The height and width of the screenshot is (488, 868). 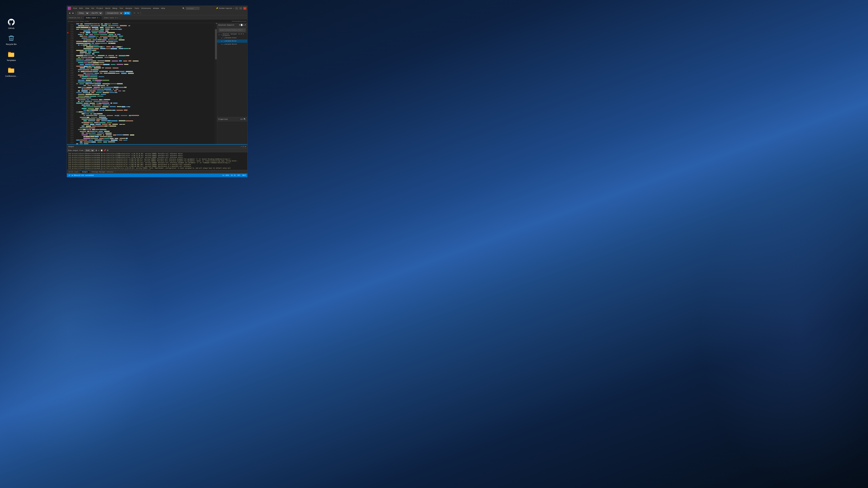 I want to click on vs-tab-strip: TestFile.txt ✕ Index.razor 1 ✕ Index.raz…, so click(x=157, y=18).